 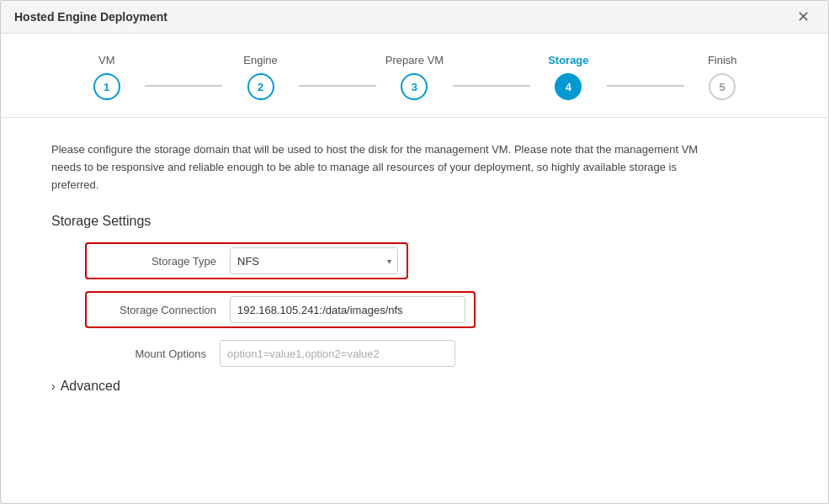 What do you see at coordinates (722, 77) in the screenshot?
I see `step-5: Finish 5` at bounding box center [722, 77].